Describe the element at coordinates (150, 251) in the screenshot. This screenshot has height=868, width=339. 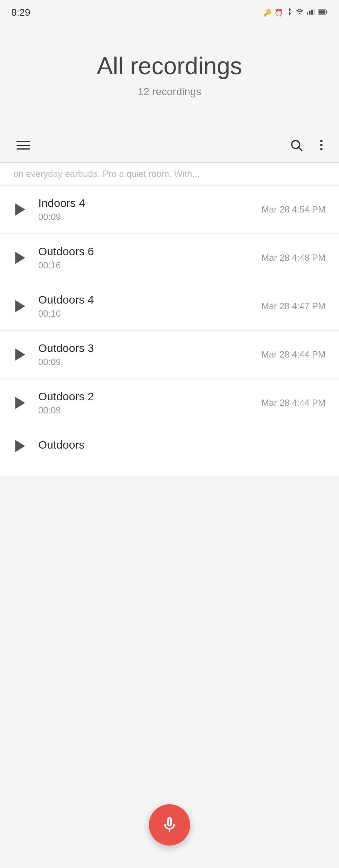
I see `recording-name-1: Outdoors 6` at that location.